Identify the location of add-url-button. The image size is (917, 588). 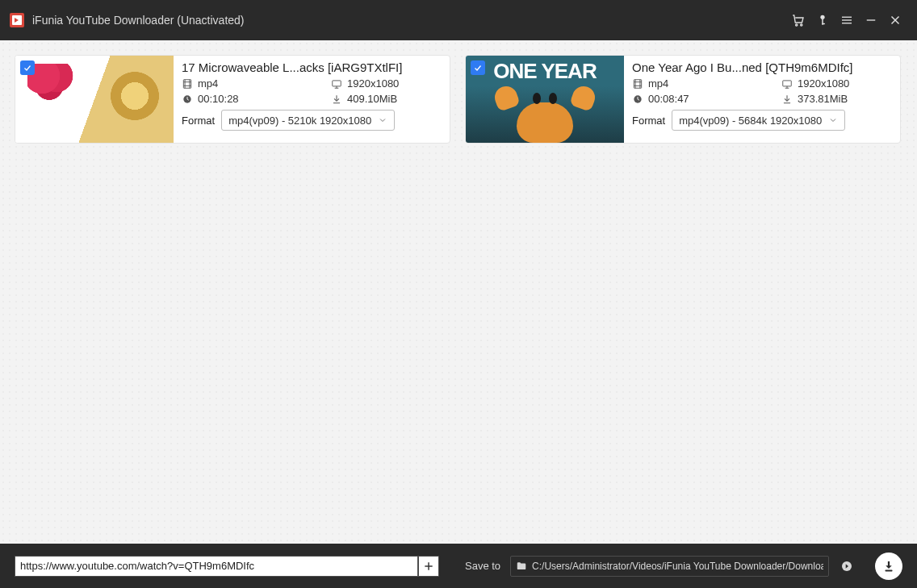
(429, 566).